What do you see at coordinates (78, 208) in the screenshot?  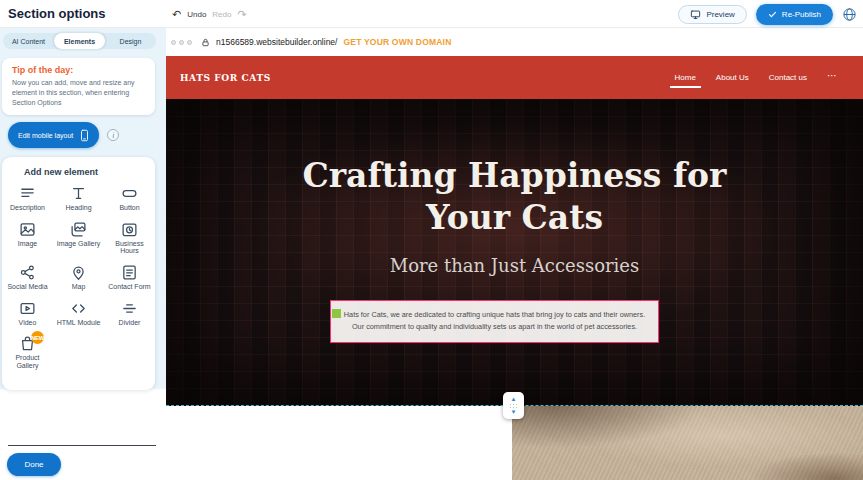 I see `element-label: Heading` at bounding box center [78, 208].